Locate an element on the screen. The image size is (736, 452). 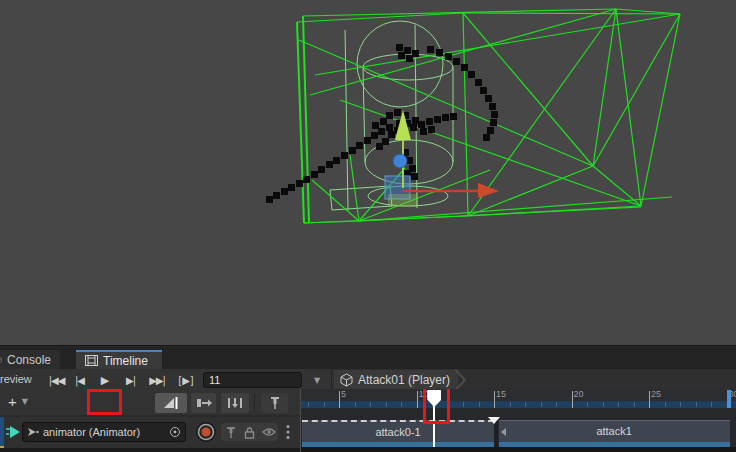
marker-toggle-button is located at coordinates (274, 403).